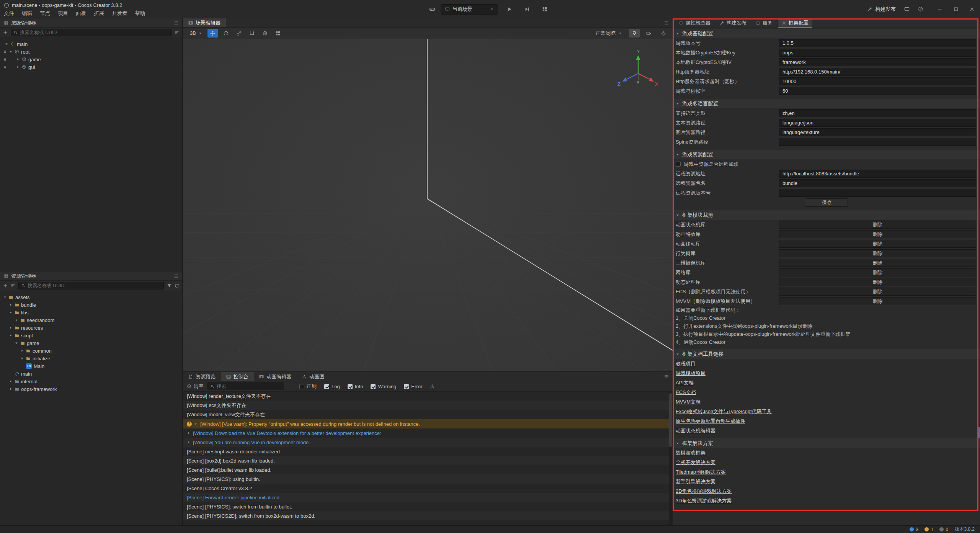  I want to click on log-row: [Scene] [PHYSICS2D]: switch from box2d-w…, so click(428, 516).